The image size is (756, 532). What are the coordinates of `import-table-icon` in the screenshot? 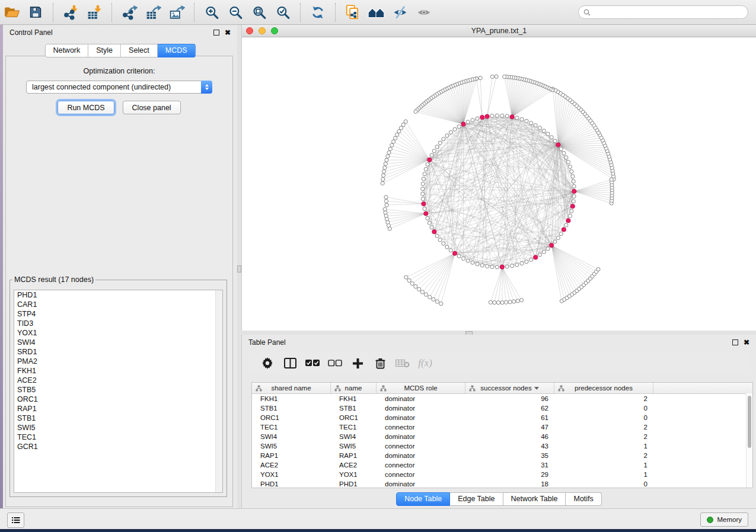 It's located at (94, 12).